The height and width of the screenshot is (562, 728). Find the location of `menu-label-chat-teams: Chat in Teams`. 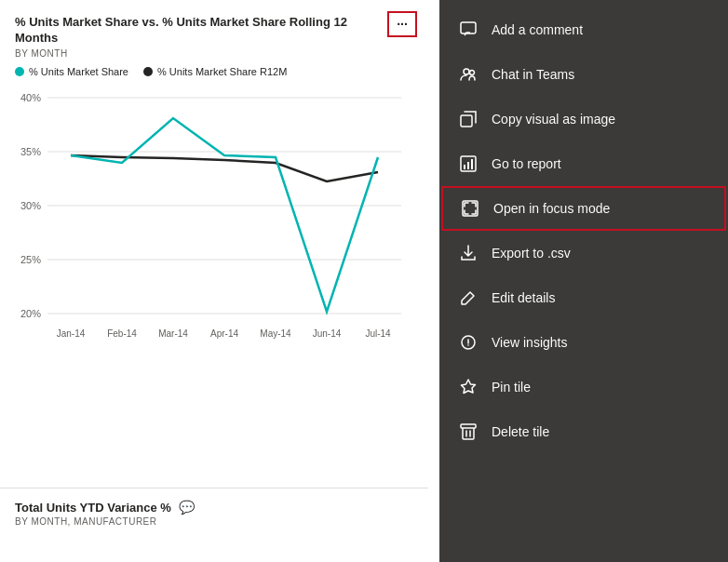

menu-label-chat-teams: Chat in Teams is located at coordinates (533, 74).